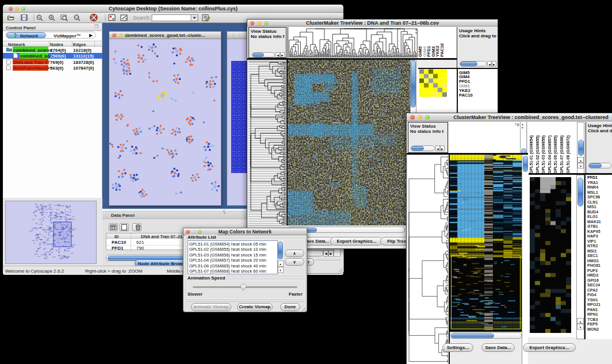 Image resolution: width=612 pixels, height=364 pixels. I want to click on svg-text: GPL51-02 (GSM855), so click(538, 154).